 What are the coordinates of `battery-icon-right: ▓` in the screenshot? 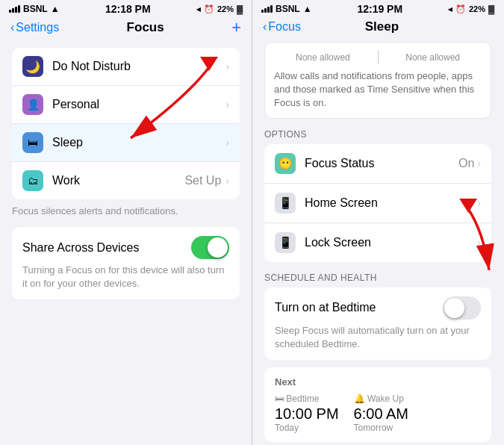 It's located at (491, 9).